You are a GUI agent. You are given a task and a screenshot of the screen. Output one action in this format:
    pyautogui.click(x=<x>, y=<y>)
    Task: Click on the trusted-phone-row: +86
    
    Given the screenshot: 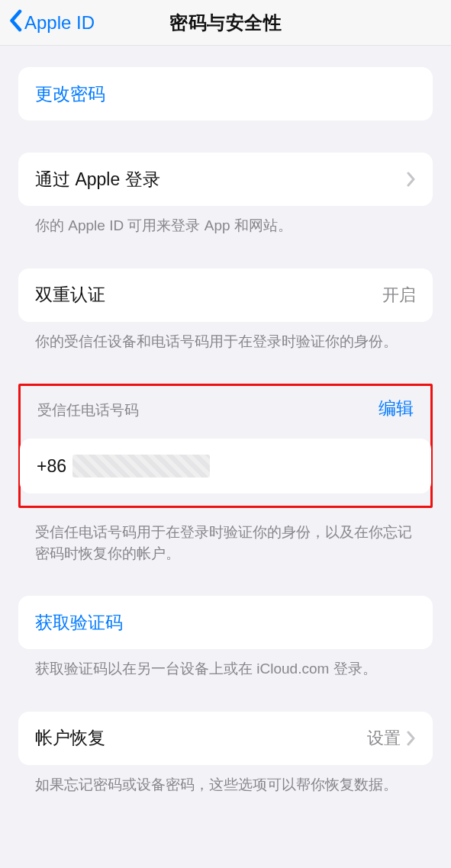 What is the action you would take?
    pyautogui.click(x=226, y=466)
    